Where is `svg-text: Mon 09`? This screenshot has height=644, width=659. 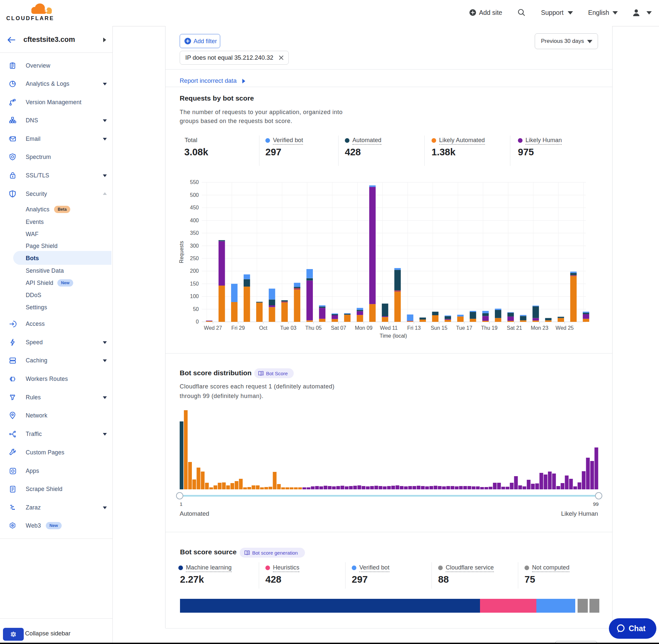 svg-text: Mon 09 is located at coordinates (364, 328).